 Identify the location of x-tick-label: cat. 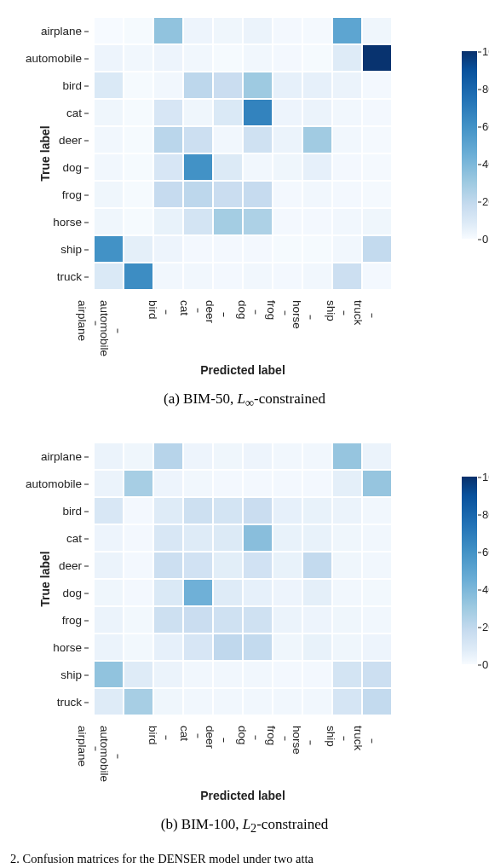
(184, 308).